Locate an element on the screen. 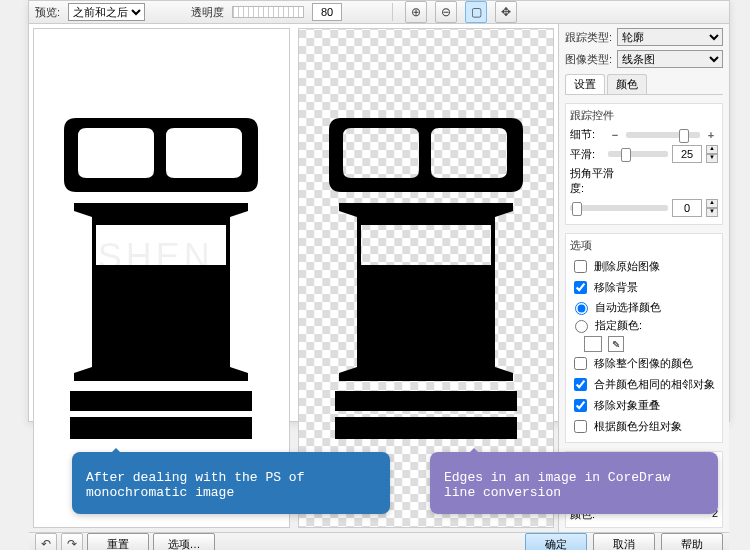 The height and width of the screenshot is (550, 750). redo-icon: ↷ is located at coordinates (72, 542).